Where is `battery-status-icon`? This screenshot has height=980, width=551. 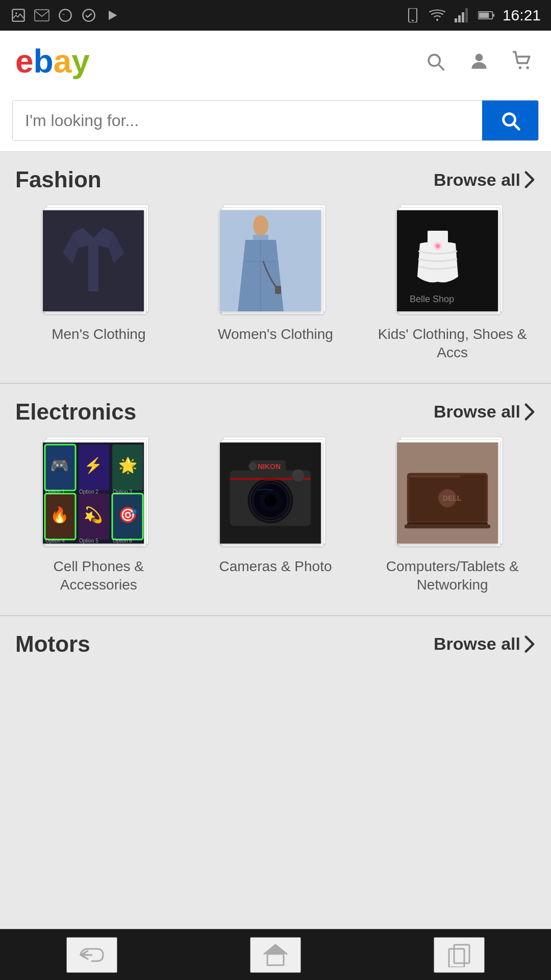 battery-status-icon is located at coordinates (486, 15).